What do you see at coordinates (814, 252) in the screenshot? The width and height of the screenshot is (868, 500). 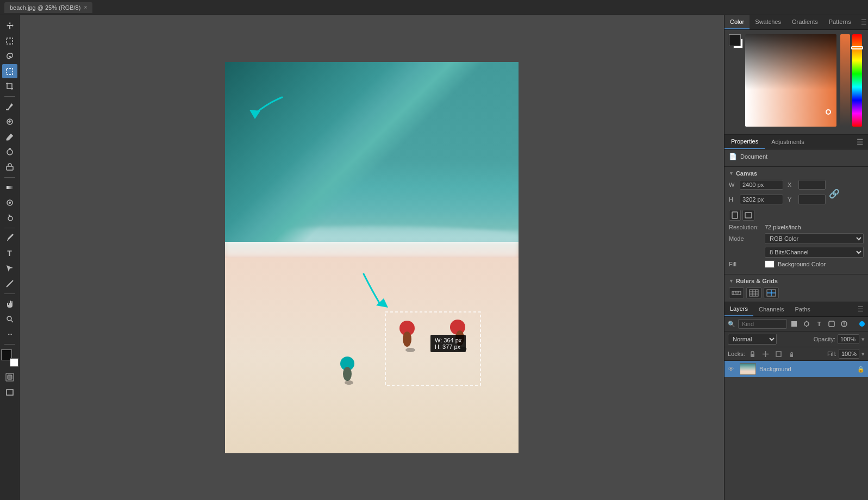 I see `bits-select: 8 Bits/Channel 16 Bits/Channel 32 Bits/C…` at bounding box center [814, 252].